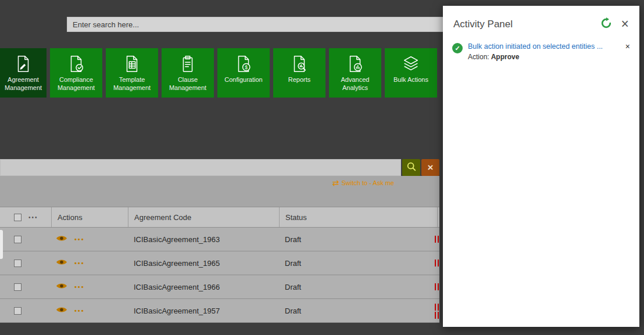 Image resolution: width=644 pixels, height=335 pixels. What do you see at coordinates (219, 73) in the screenshot?
I see `module-nav: Agreement Management Compliance Manageme…` at bounding box center [219, 73].